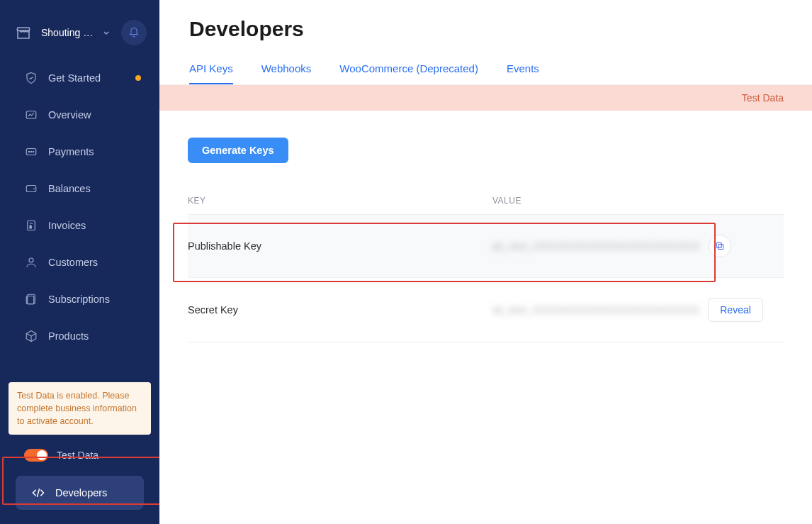 This screenshot has height=524, width=812. Describe the element at coordinates (106, 33) in the screenshot. I see `chevron-down-icon` at that location.